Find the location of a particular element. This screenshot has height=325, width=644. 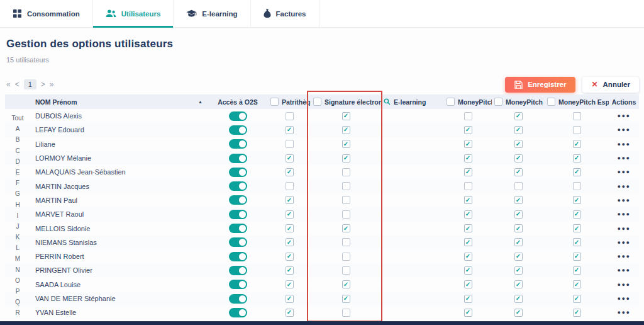

alphabet-filter-l: L is located at coordinates (18, 248).